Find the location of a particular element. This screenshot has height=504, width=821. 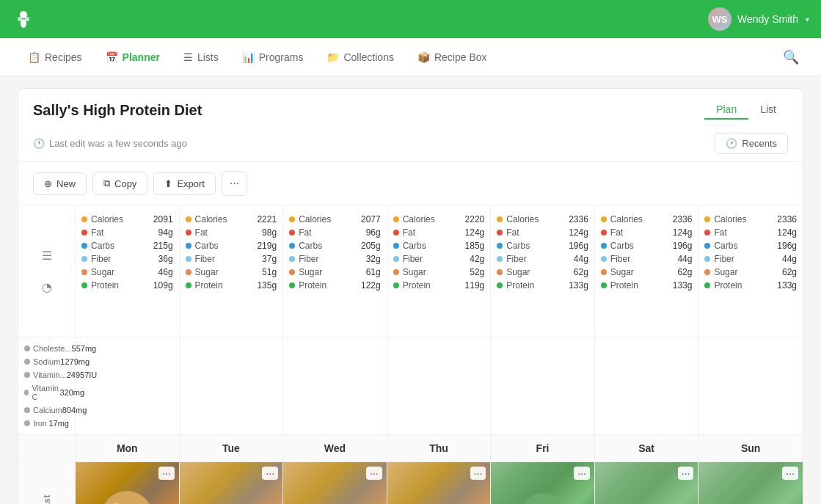

days-label-spacer is located at coordinates (47, 449).